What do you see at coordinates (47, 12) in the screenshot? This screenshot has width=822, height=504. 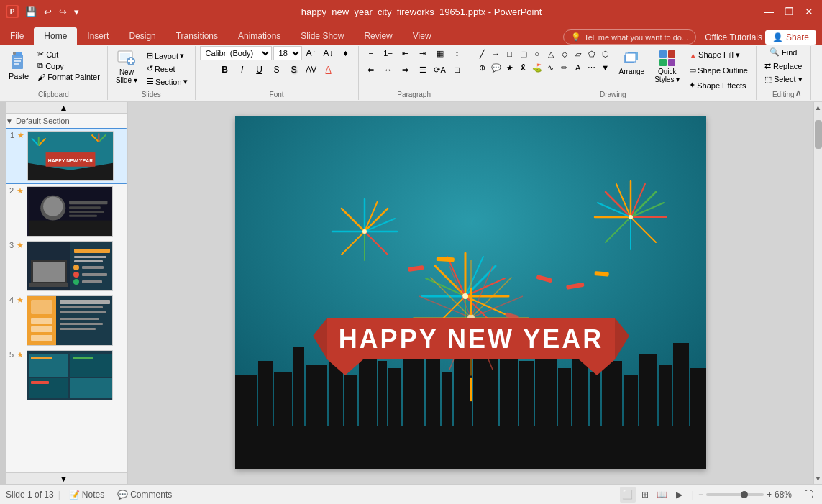 I see `undo-icon: ↩` at bounding box center [47, 12].